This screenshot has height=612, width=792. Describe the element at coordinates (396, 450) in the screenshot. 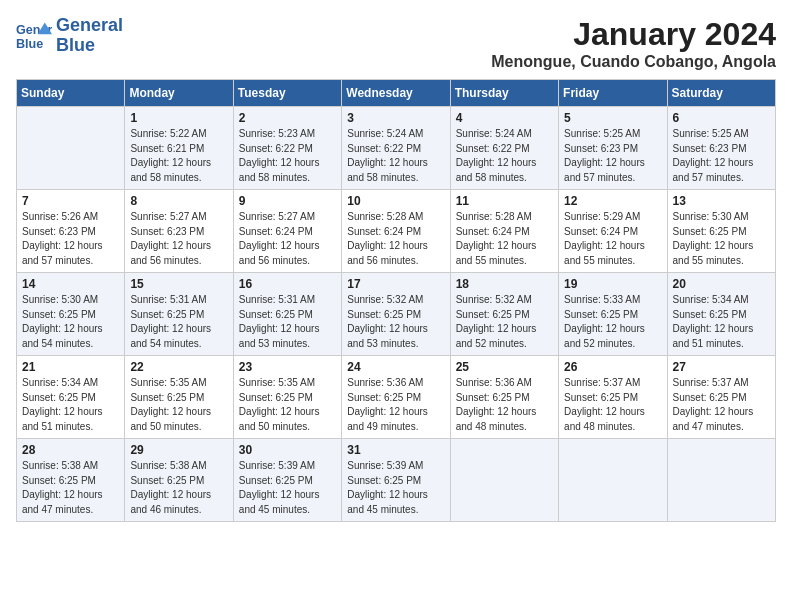

I see `day-number: 31` at that location.